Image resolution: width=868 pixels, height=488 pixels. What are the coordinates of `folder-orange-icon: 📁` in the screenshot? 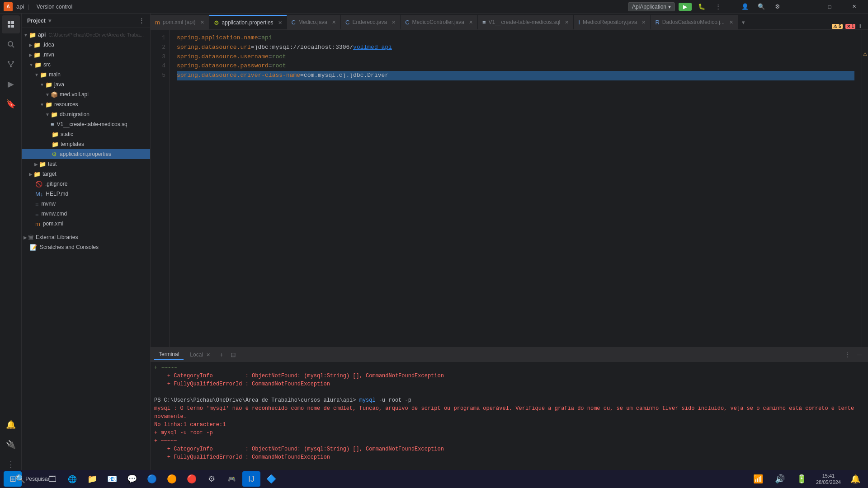 It's located at (37, 174).